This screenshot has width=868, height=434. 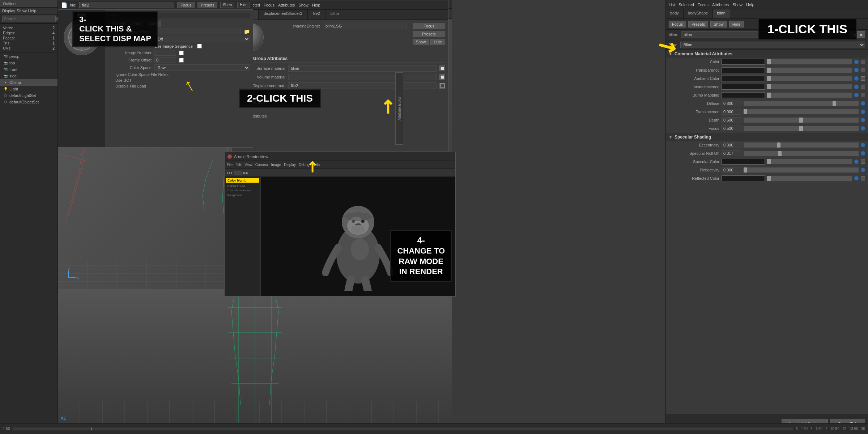 What do you see at coordinates (801, 128) in the screenshot?
I see `ae-trans-focus-slider` at bounding box center [801, 128].